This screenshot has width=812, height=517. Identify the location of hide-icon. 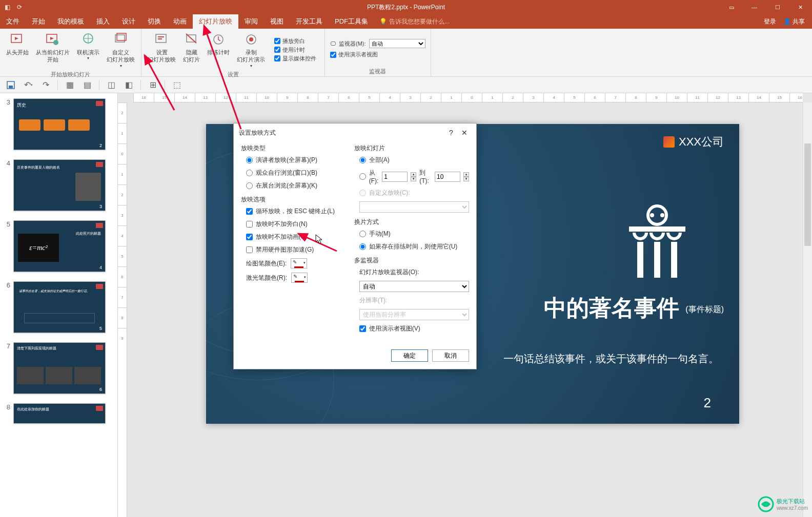
(192, 39).